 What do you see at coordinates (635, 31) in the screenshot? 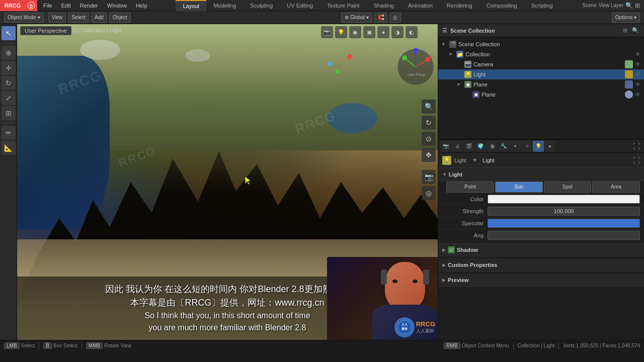
I see `outliner-search-icon: 🔍` at bounding box center [635, 31].